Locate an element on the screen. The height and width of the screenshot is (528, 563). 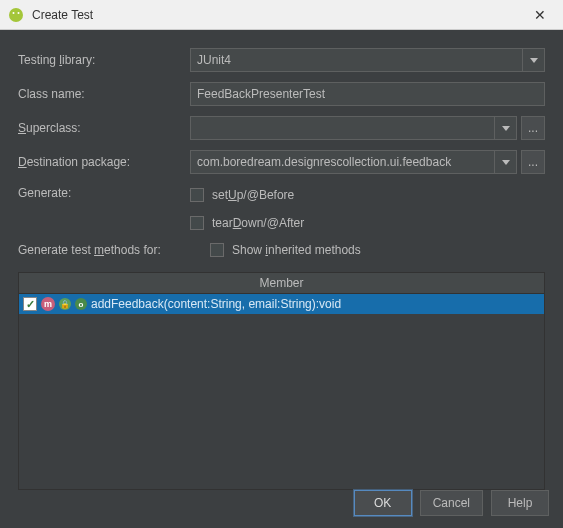
destination-value: com.boredream.designrescollection.ui.fee… is located at coordinates (324, 162).